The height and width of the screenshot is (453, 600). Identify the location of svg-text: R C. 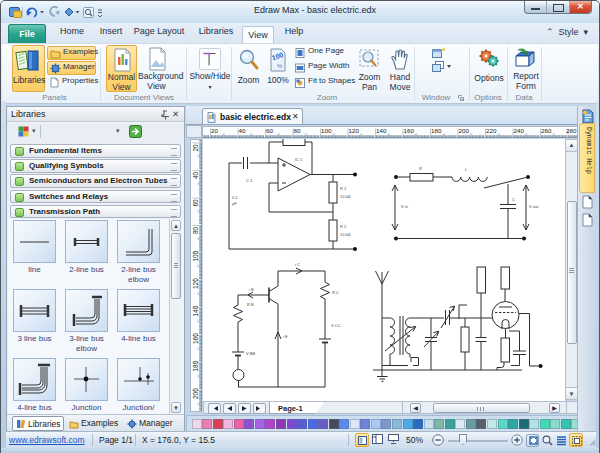
(336, 292).